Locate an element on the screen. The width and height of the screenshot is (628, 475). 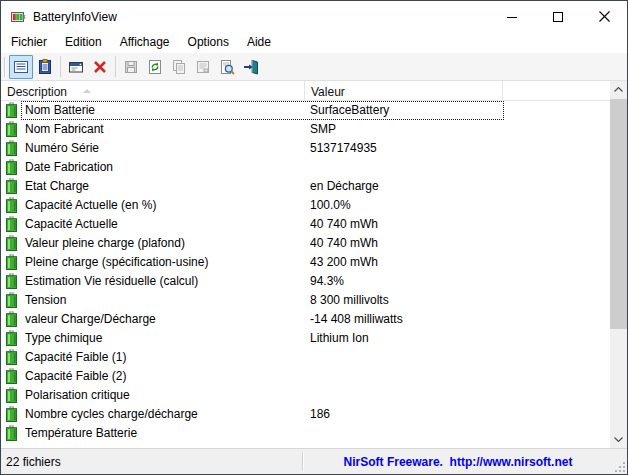
column-header-valeur: Valeur is located at coordinates (404, 90).